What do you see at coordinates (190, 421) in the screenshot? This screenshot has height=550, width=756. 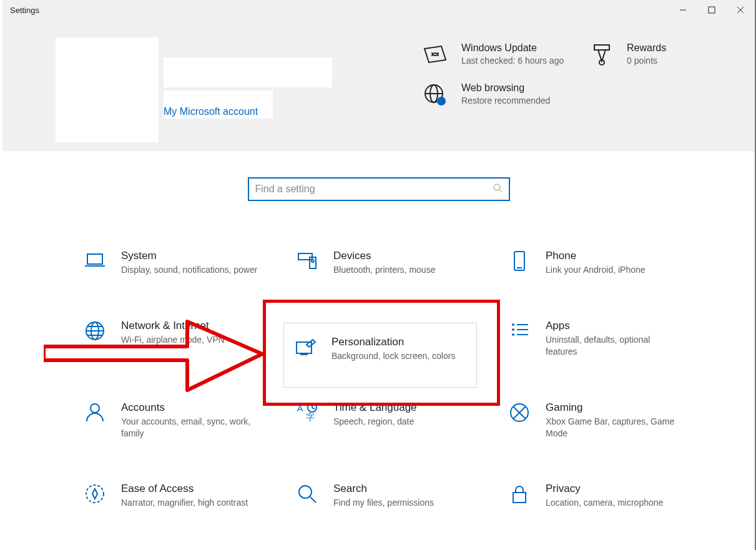 I see `category-accounts: AccountsYour accounts, email, sync, work…` at bounding box center [190, 421].